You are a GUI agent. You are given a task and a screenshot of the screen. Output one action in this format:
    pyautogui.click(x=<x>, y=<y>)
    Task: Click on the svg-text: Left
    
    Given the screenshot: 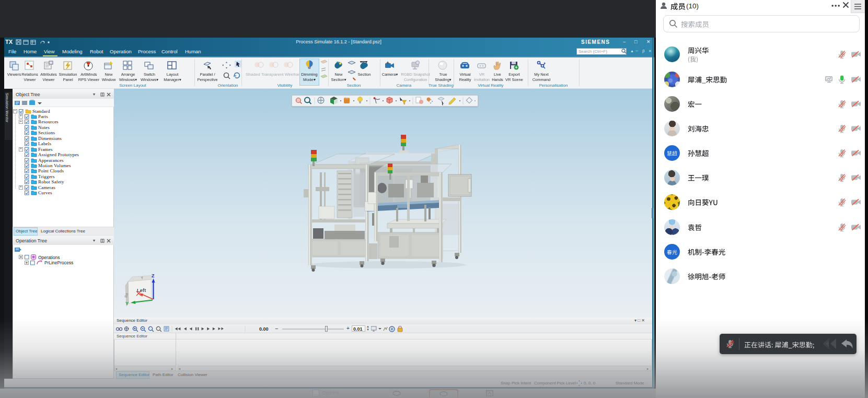 What is the action you would take?
    pyautogui.click(x=142, y=290)
    